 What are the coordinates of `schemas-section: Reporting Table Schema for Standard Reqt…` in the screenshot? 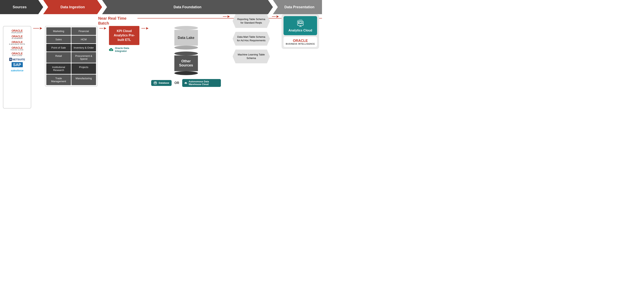 It's located at (252, 39).